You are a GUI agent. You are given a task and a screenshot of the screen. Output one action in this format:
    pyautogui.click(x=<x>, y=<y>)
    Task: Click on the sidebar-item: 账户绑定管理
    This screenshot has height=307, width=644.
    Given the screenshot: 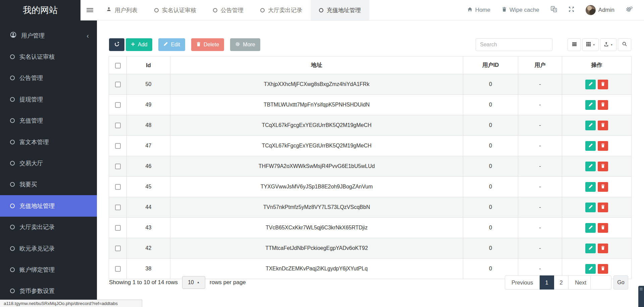 What is the action you would take?
    pyautogui.click(x=48, y=269)
    